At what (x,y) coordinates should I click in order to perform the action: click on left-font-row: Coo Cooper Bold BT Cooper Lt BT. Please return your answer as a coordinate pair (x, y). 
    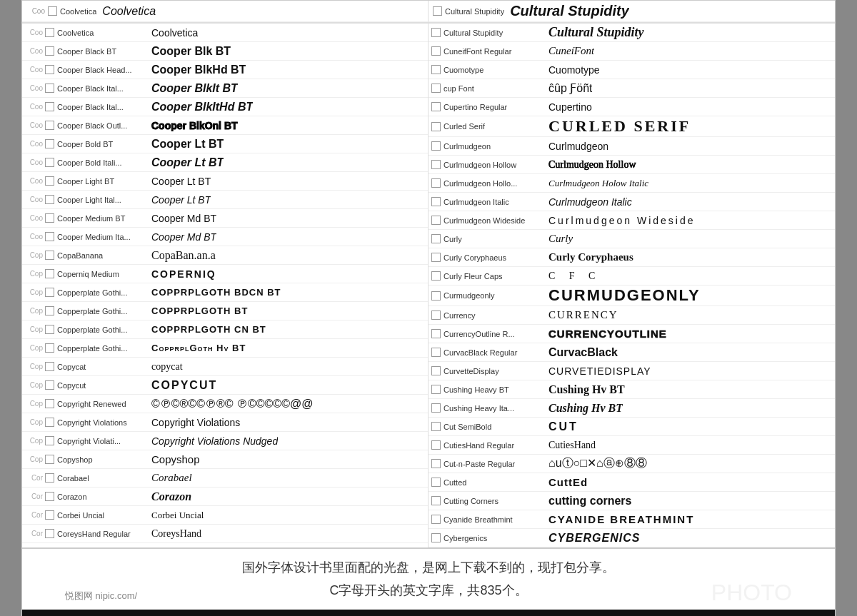
    Looking at the image, I should click on (225, 144).